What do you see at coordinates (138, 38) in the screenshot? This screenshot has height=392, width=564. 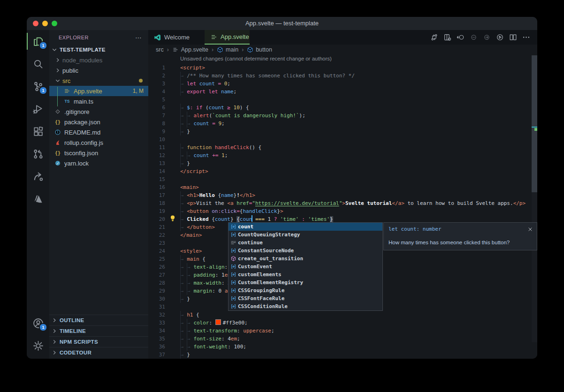 I see `sidebar-more-actions-icon: ⋯` at bounding box center [138, 38].